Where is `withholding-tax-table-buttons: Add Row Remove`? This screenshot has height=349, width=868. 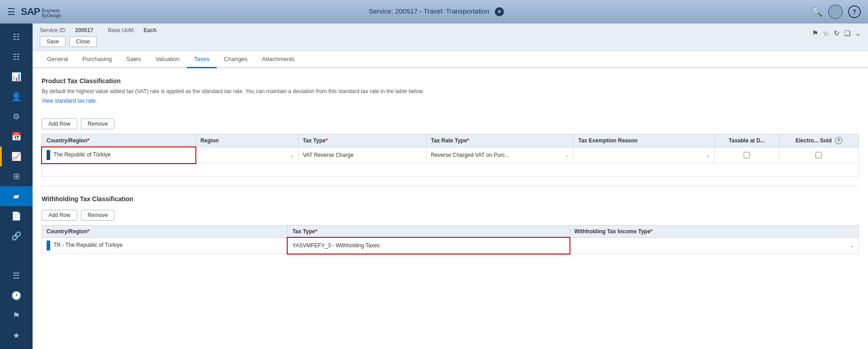 withholding-tax-table-buttons: Add Row Remove is located at coordinates (451, 215).